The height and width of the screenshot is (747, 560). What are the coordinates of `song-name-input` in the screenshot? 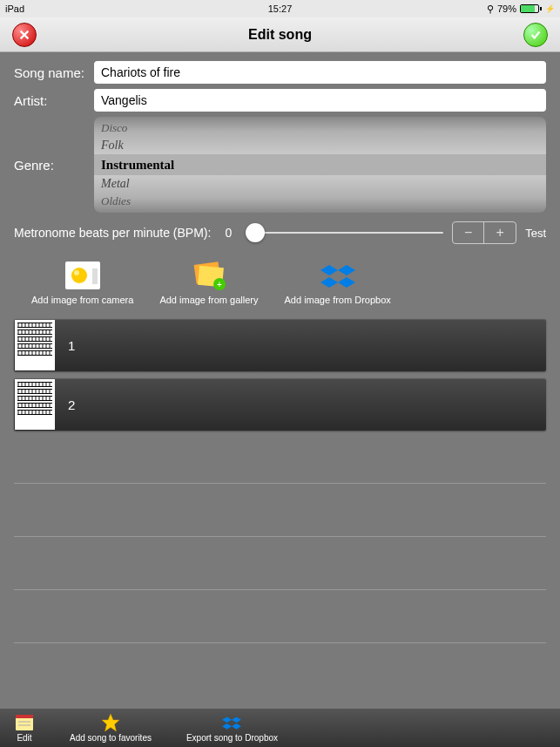 It's located at (320, 72).